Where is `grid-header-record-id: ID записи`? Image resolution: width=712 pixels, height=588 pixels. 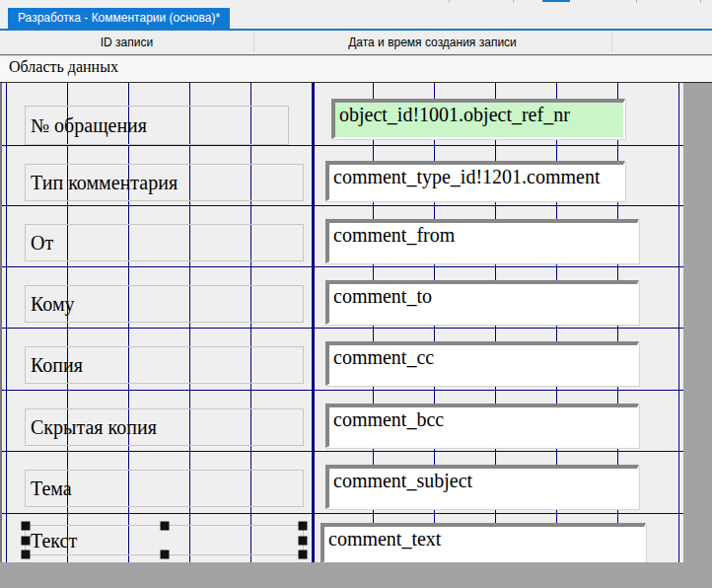 grid-header-record-id: ID записи is located at coordinates (126, 42).